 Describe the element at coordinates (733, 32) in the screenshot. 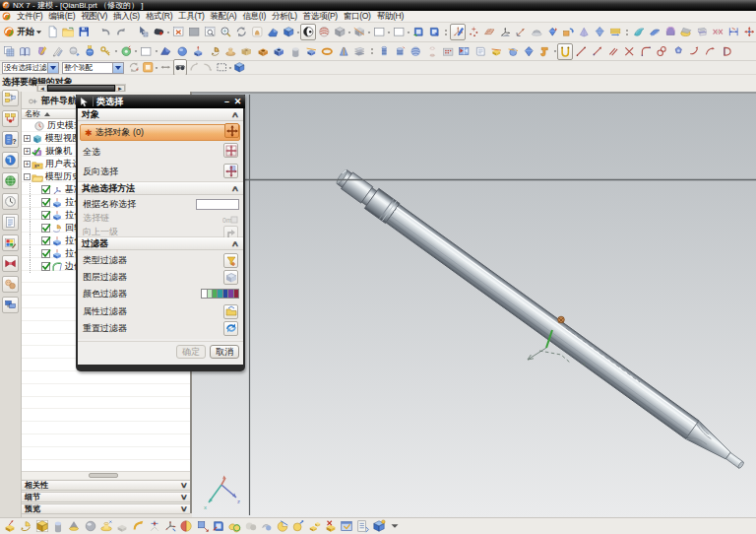

I see `dimension-button` at that location.